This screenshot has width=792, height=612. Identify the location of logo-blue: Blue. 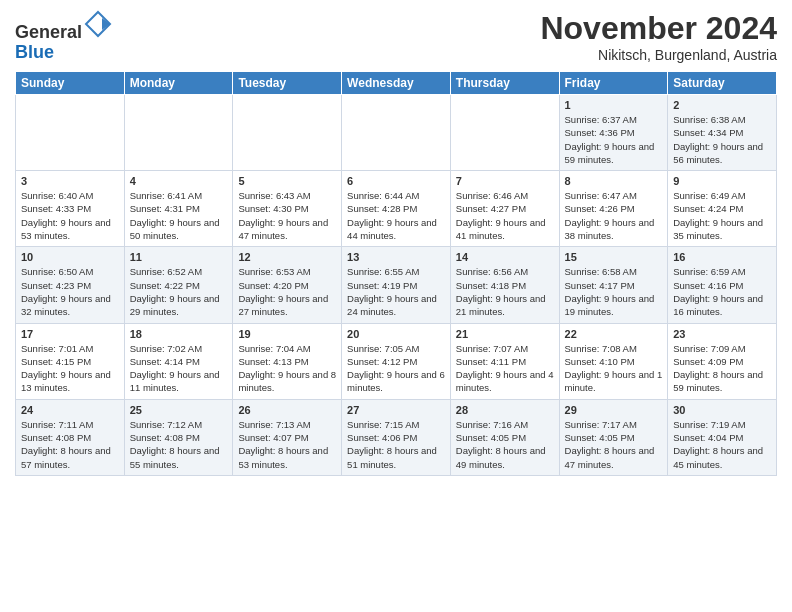
(34, 52).